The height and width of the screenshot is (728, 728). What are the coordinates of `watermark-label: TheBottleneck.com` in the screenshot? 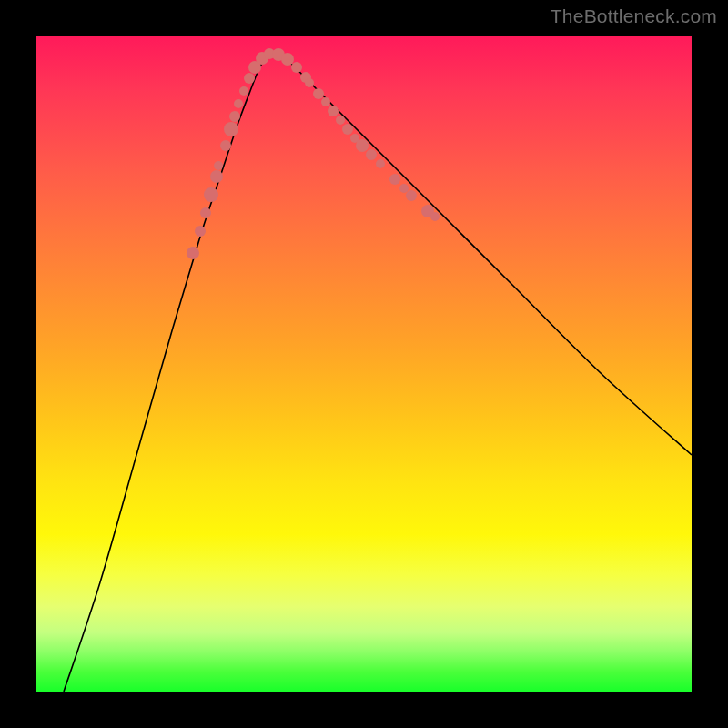 It's located at (633, 16).